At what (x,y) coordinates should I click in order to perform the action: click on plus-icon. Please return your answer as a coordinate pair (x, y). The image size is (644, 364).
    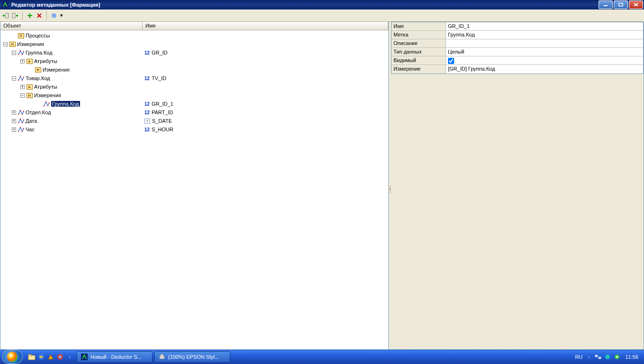
    Looking at the image, I should click on (30, 16).